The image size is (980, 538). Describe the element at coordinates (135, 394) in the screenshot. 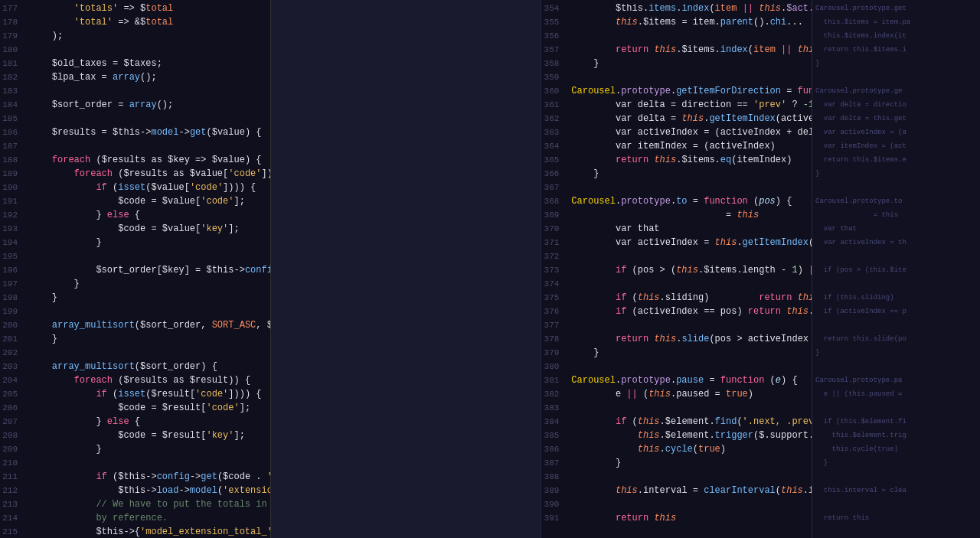

I see `code-line: 205 if (isset($result['code']))) {` at that location.